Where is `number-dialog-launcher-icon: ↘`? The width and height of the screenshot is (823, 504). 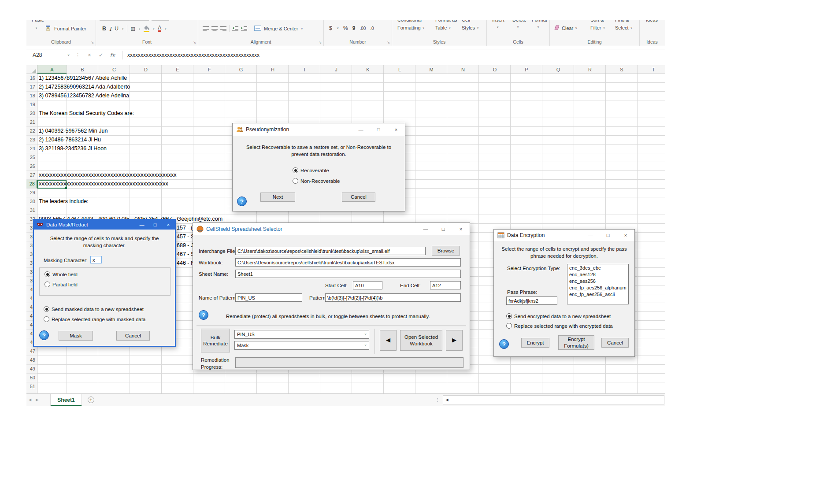
number-dialog-launcher-icon: ↘ is located at coordinates (389, 42).